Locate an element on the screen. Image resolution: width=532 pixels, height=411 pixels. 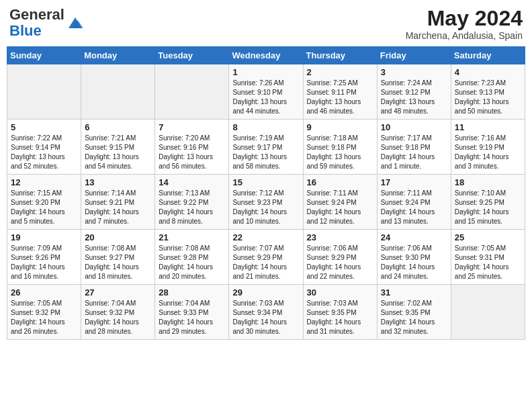
day-number: 26 is located at coordinates (44, 293).